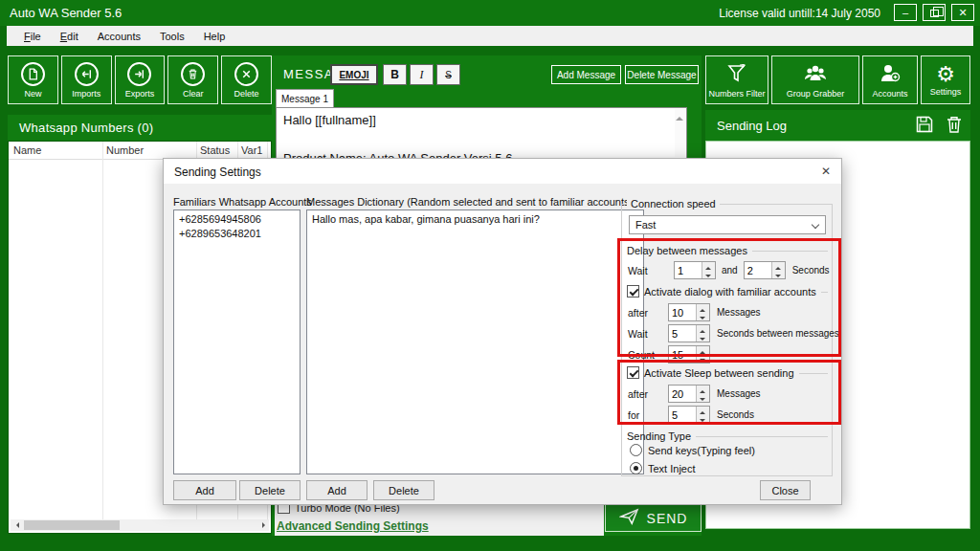 This screenshot has height=551, width=980. Describe the element at coordinates (905, 12) in the screenshot. I see `minimize-icon: –` at that location.